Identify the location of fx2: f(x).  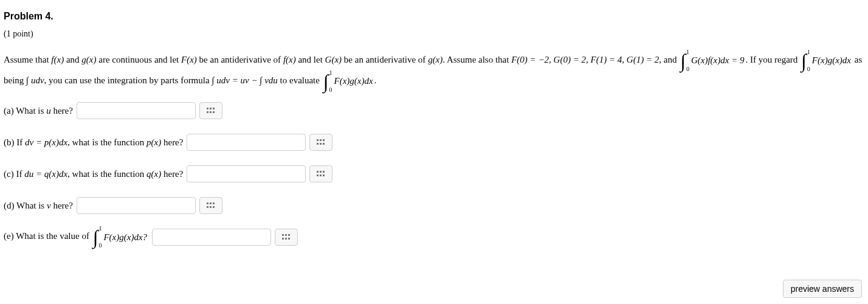
(289, 60).